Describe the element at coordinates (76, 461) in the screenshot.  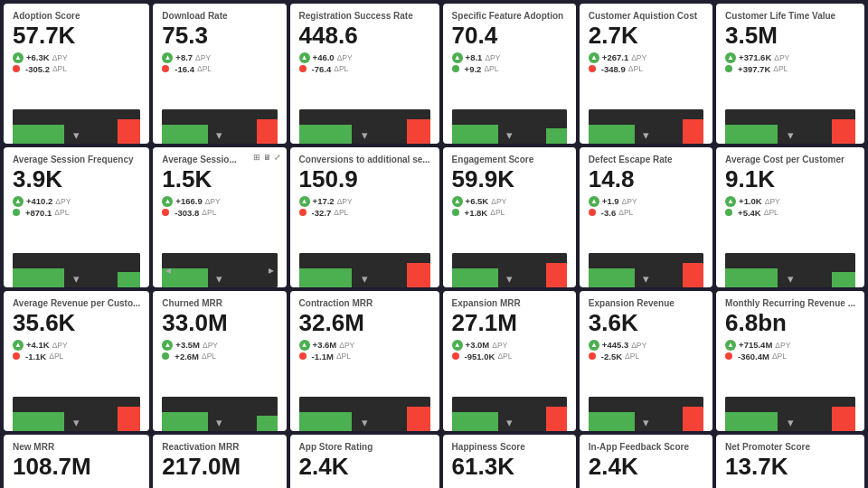
I see `metric-card: New MRR108.7M` at that location.